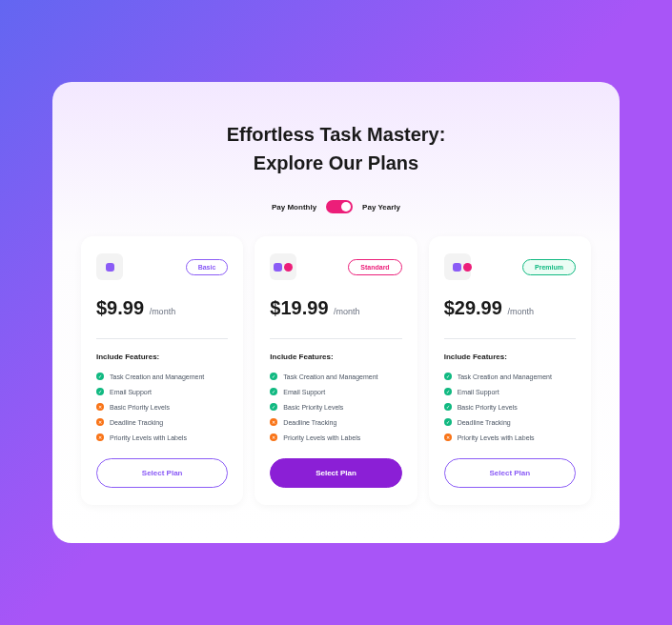  I want to click on page-title: Effortless Task Mastery: Explore Our Pla…, so click(336, 149).